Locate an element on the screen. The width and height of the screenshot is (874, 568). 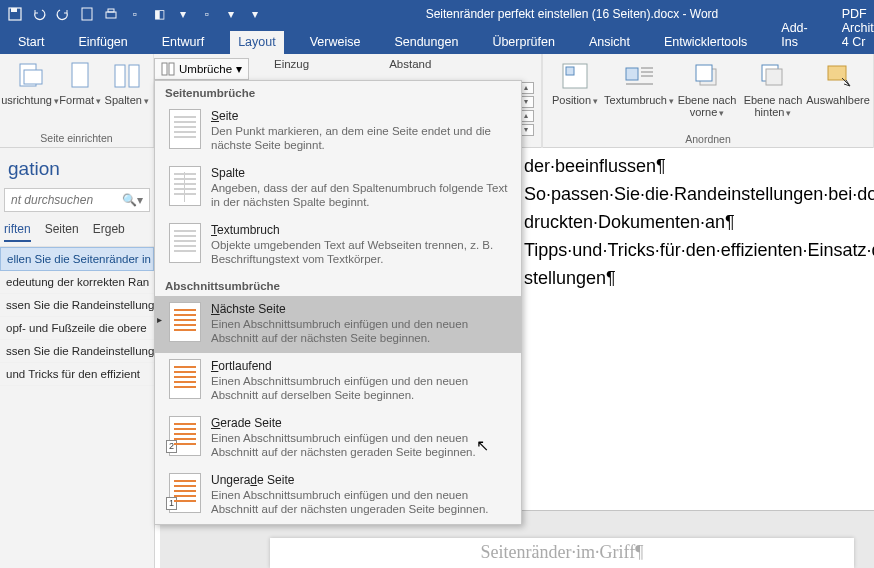
menu-item-title: Seite is located at coordinates (361, 116).